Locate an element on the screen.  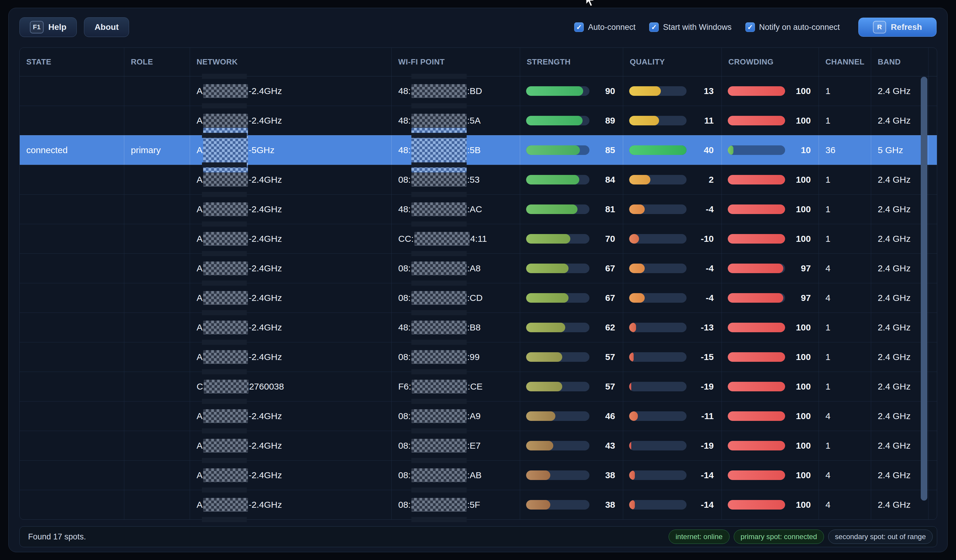
table-row-connected: connectedprimaryA-5GHz48::5B 85 40 10 36… is located at coordinates (478, 150).